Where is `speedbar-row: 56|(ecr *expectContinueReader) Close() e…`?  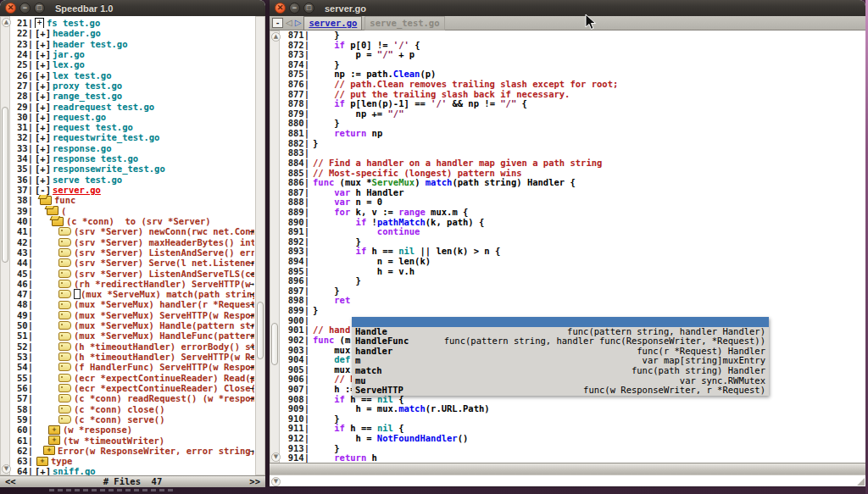 speedbar-row: 56|(ecr *expectContinueReader) Close() e… is located at coordinates (132, 388).